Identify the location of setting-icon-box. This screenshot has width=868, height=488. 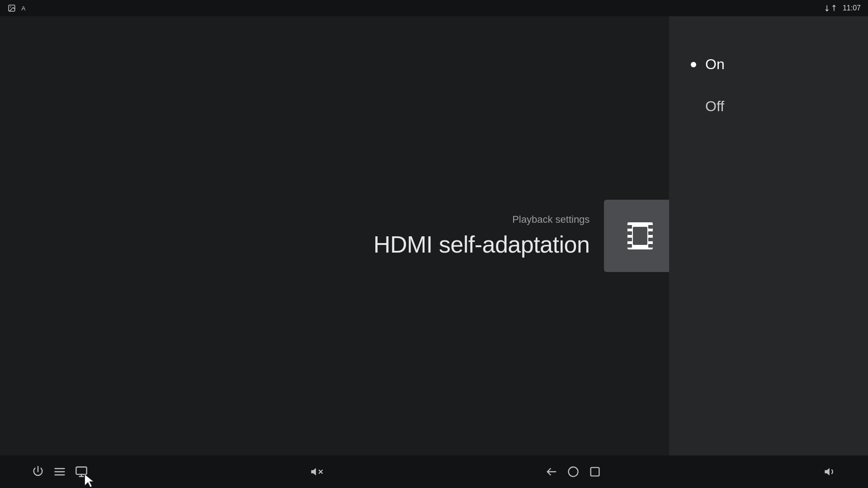
(640, 236).